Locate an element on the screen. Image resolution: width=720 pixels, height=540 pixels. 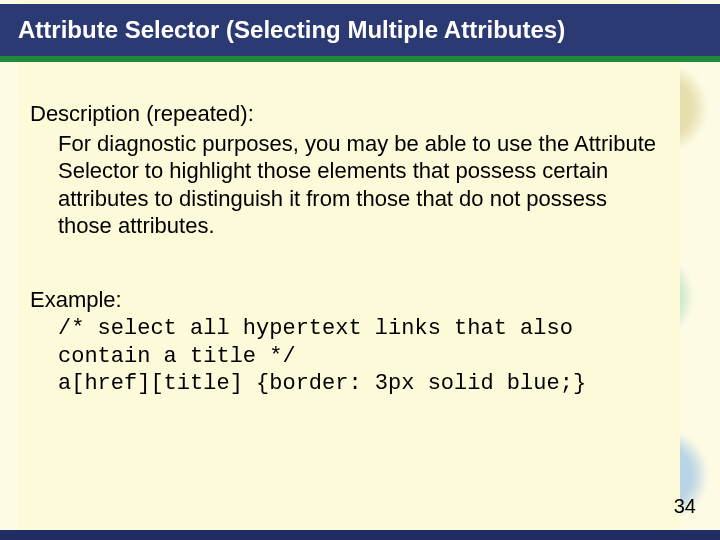
code-block: /* select all hypertext links that also … is located at coordinates (359, 356).